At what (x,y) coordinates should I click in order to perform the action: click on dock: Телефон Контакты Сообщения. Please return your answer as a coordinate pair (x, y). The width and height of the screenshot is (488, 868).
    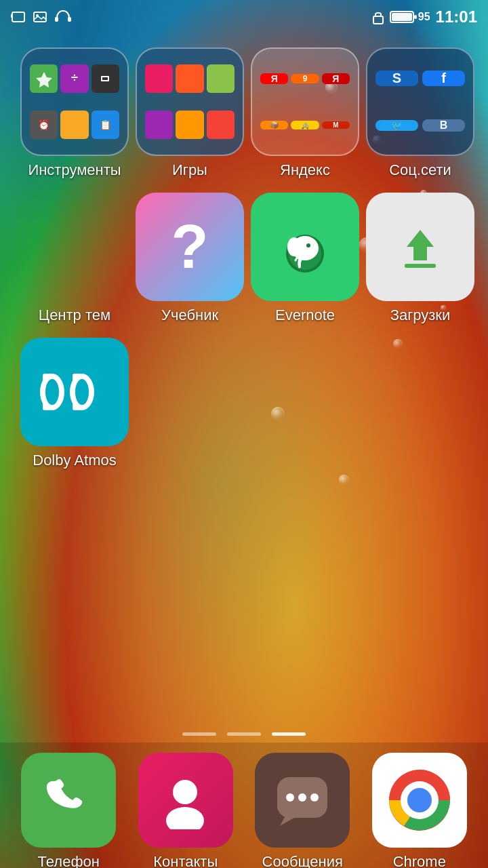
    Looking at the image, I should click on (244, 806).